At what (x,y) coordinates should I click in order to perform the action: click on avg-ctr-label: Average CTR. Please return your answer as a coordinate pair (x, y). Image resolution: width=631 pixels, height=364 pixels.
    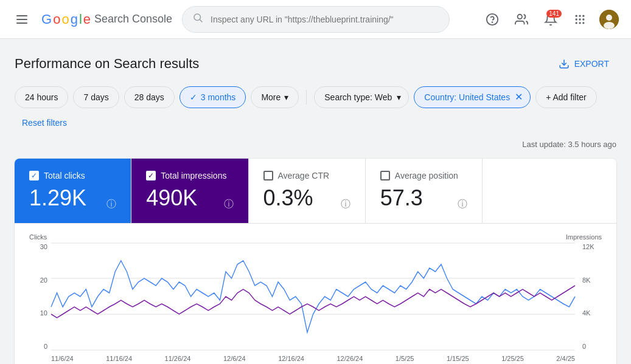
    Looking at the image, I should click on (304, 176).